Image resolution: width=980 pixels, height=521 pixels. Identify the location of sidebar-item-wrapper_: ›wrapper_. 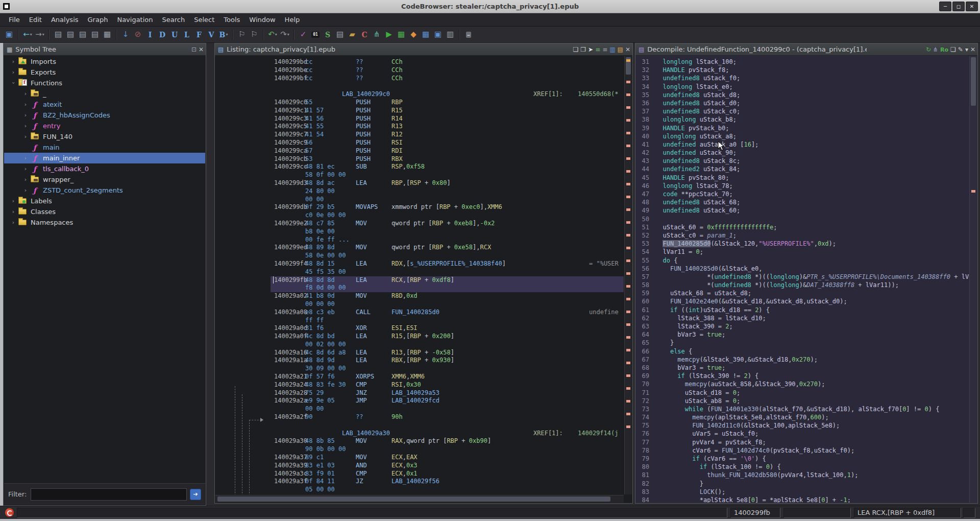
(105, 180).